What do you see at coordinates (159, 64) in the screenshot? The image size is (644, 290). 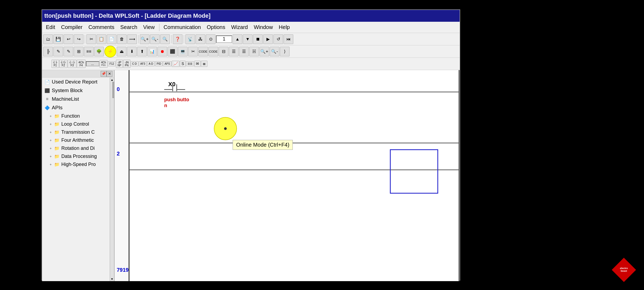 I see `fkey-pid: PID` at bounding box center [159, 64].